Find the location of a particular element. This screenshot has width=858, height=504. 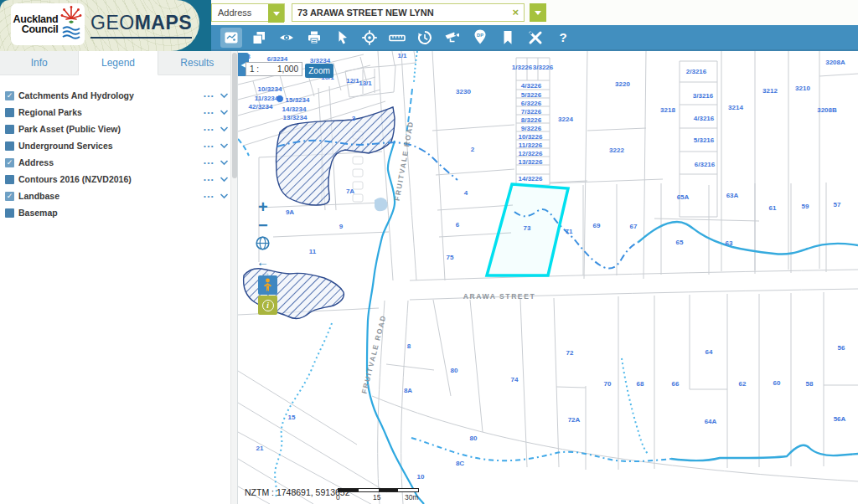

auckland-council-logo: AucklandCouncil is located at coordinates (48, 24).